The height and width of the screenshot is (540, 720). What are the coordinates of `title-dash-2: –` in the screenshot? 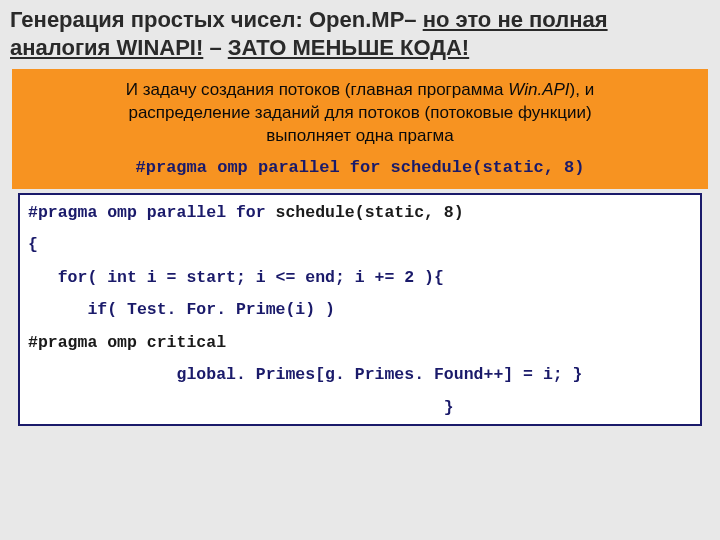 It's located at (215, 48).